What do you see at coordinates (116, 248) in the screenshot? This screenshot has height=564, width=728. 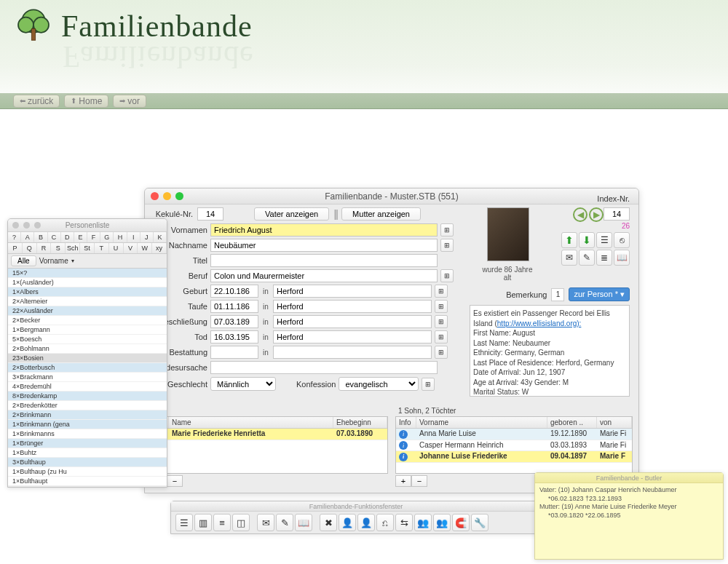 I see `alpha-button: U` at bounding box center [116, 248].